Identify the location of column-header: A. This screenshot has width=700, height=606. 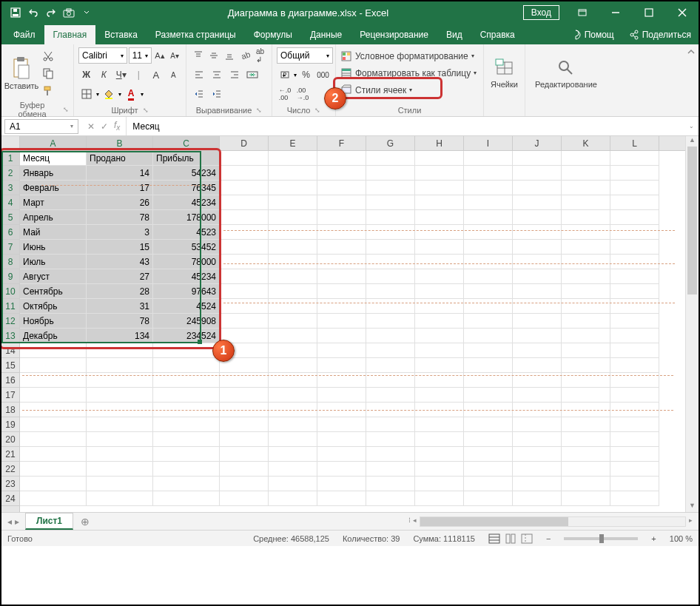
(53, 144).